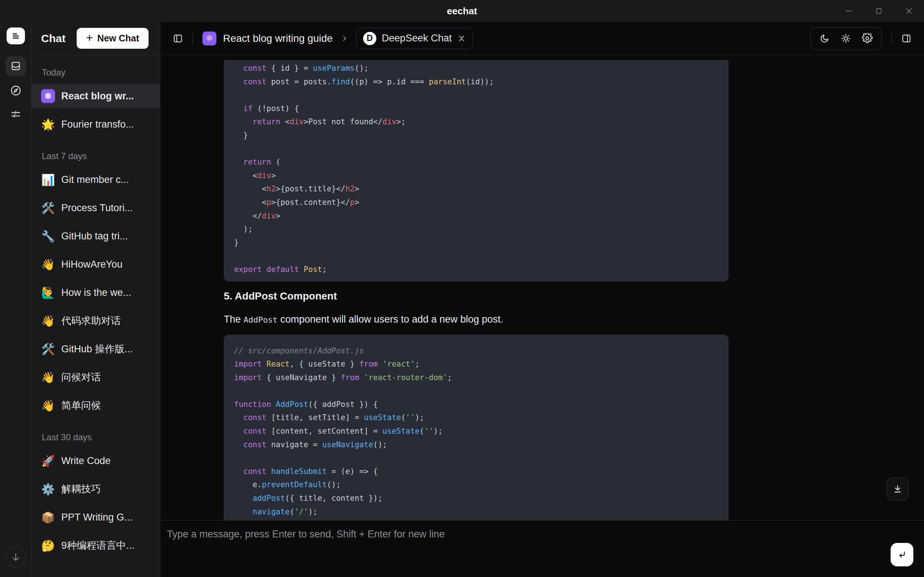 This screenshot has height=577, width=924. Describe the element at coordinates (96, 489) in the screenshot. I see `chat-list-item: ⚙️解耦技巧` at that location.